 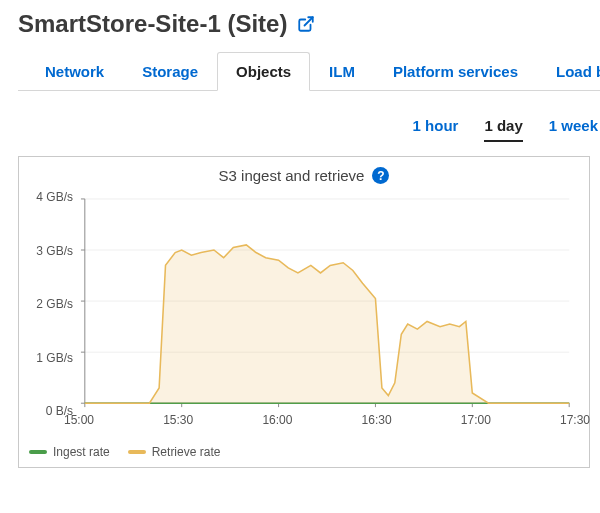 What do you see at coordinates (264, 72) in the screenshot?
I see `tab-objects: Objects` at bounding box center [264, 72].